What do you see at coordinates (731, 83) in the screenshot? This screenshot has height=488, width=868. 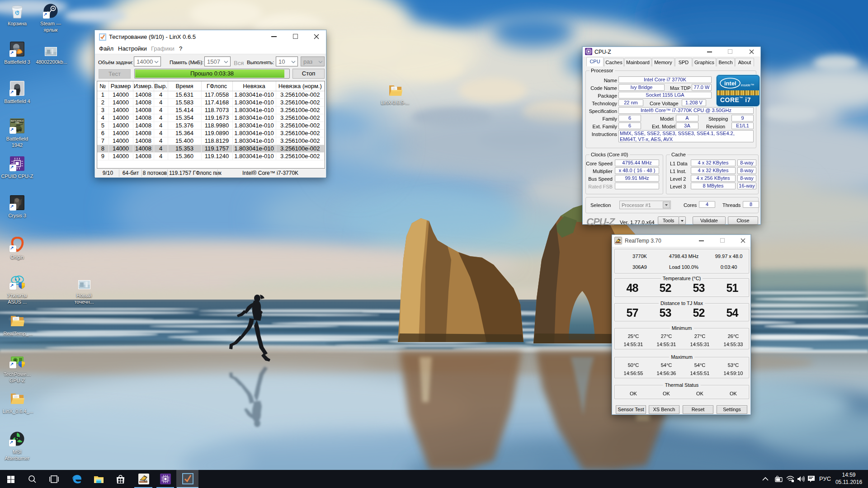 I see `svg-text: intel` at bounding box center [731, 83].